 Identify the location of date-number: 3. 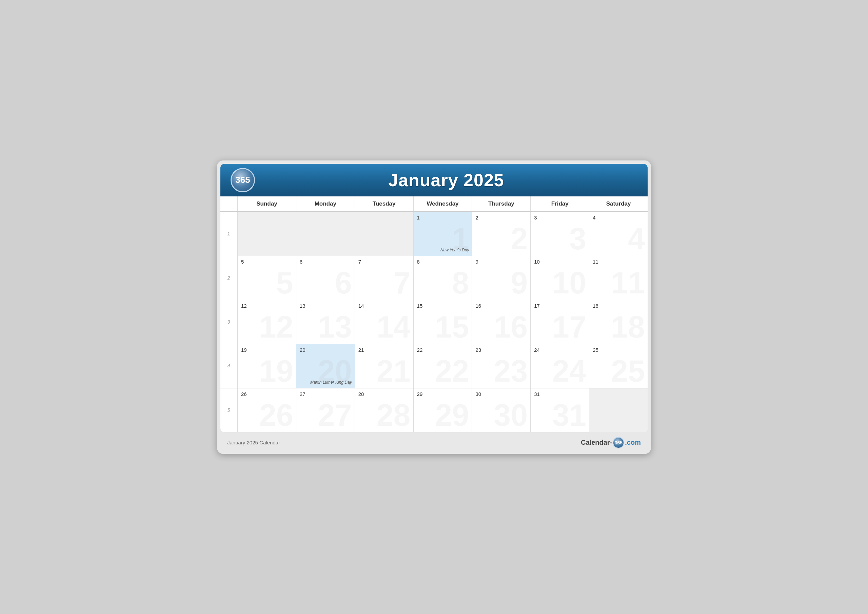
(560, 218).